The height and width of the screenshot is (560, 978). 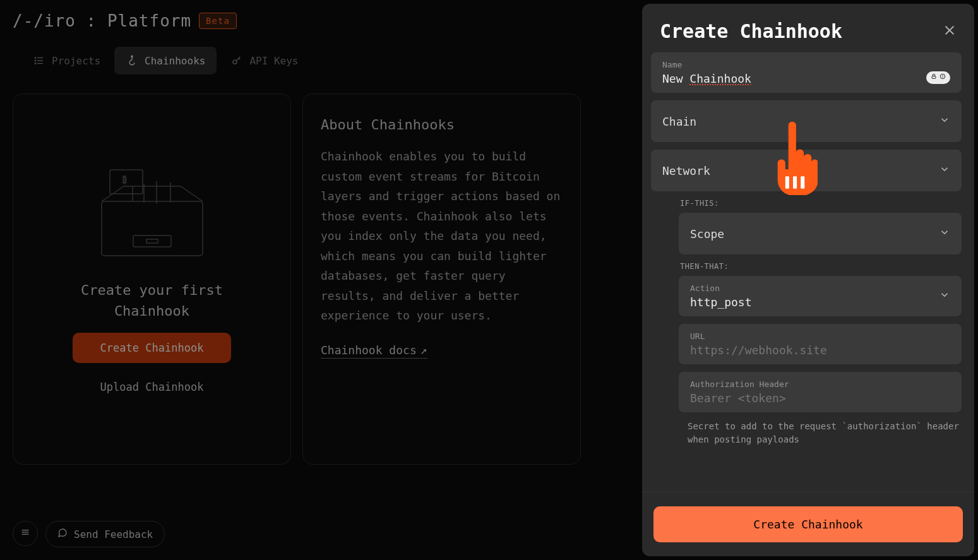 I want to click on url-input, so click(x=820, y=350).